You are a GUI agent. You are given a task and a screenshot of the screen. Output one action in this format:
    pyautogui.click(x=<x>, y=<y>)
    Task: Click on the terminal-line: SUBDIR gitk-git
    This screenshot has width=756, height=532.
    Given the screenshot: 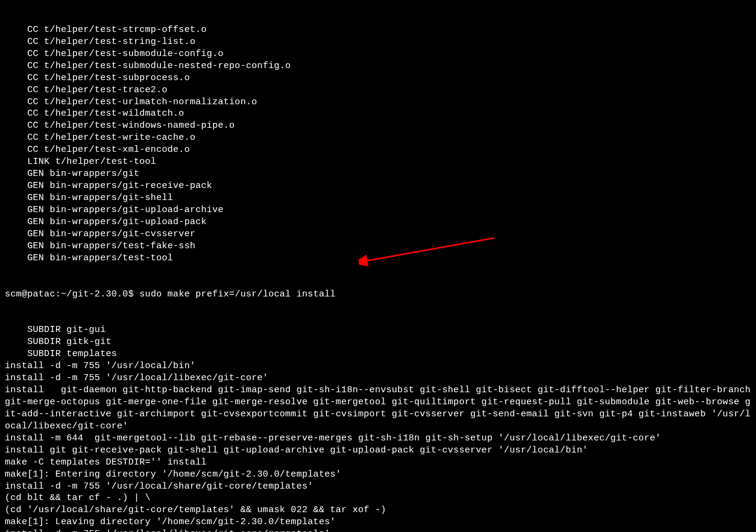 What is the action you would take?
    pyautogui.click(x=378, y=342)
    